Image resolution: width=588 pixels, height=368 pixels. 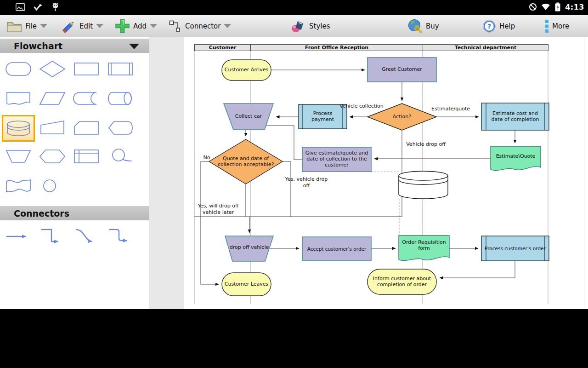 I want to click on connectors-section-header: Connectors, so click(x=74, y=213).